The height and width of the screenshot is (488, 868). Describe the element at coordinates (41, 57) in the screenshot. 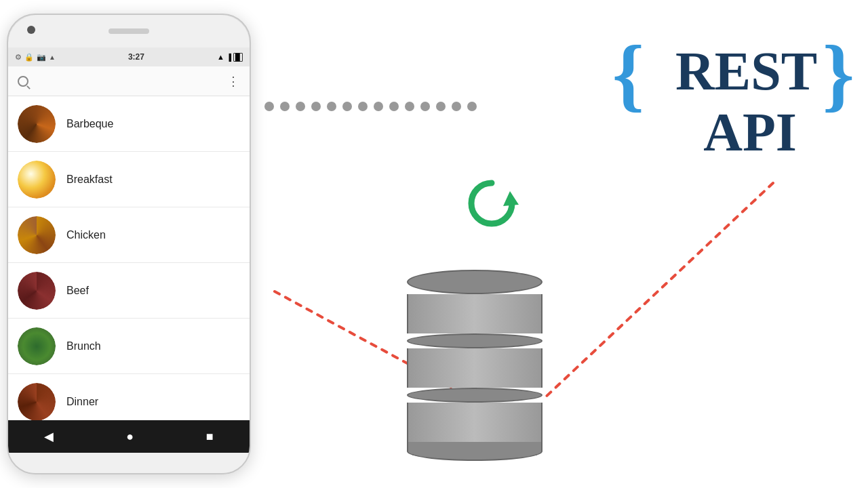

I see `camera-icon: 📷` at that location.